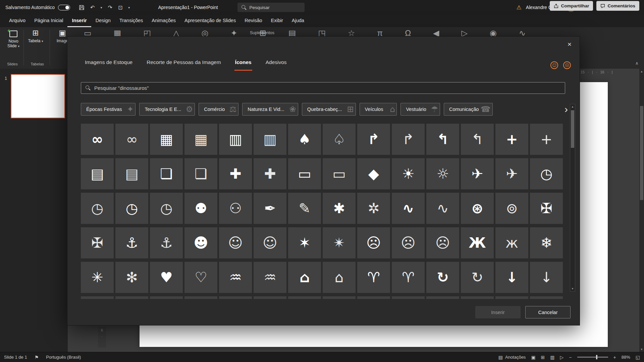  Describe the element at coordinates (637, 63) in the screenshot. I see `collapse-ribbon-icon: ∧` at that location.